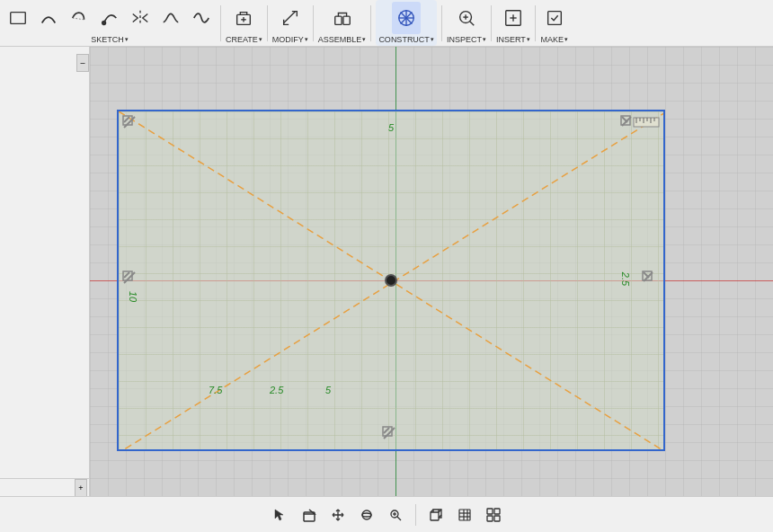 The width and height of the screenshot is (773, 532). What do you see at coordinates (554, 40) in the screenshot?
I see `make-group-label: MAKE ▾` at bounding box center [554, 40].